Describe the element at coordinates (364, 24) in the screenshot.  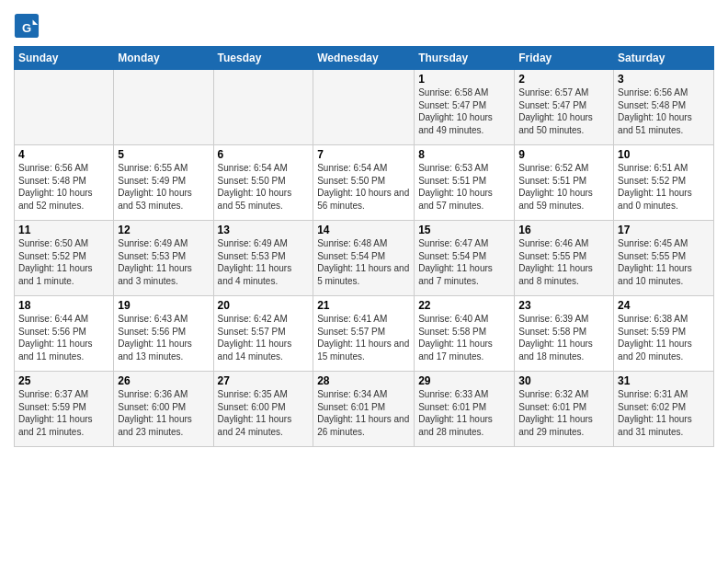
I see `header: G` at that location.